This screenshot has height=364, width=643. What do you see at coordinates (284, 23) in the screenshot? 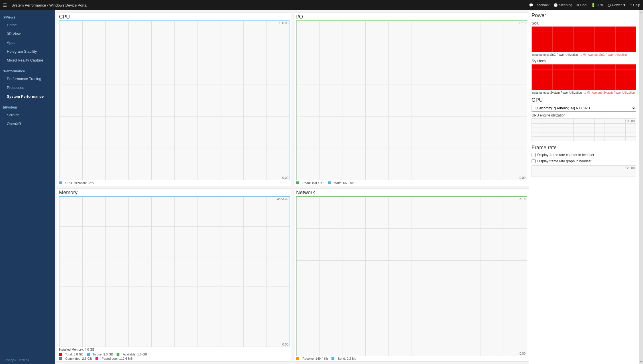
I see `cpu-max-label: 100.00` at bounding box center [284, 23].